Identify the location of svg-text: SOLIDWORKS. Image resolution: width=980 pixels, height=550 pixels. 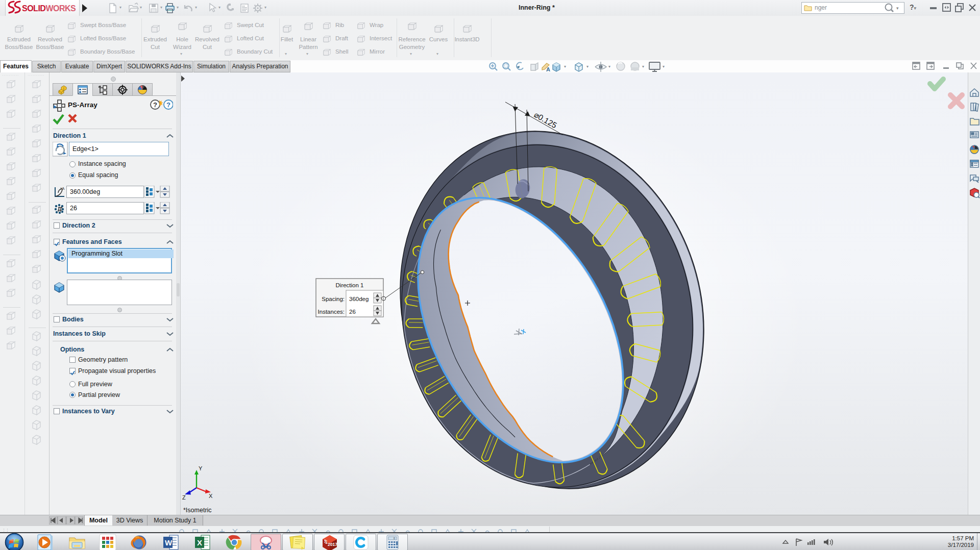
(49, 8).